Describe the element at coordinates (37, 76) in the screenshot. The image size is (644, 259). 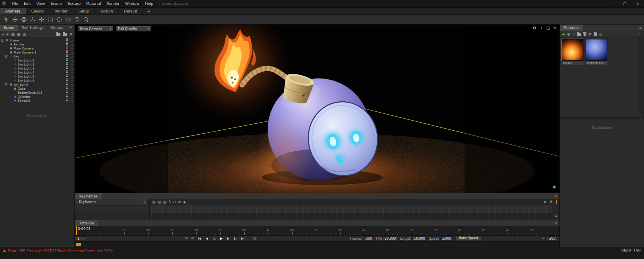
I see `tree-row-sky-light-5: ☀Sky Light 5○` at that location.